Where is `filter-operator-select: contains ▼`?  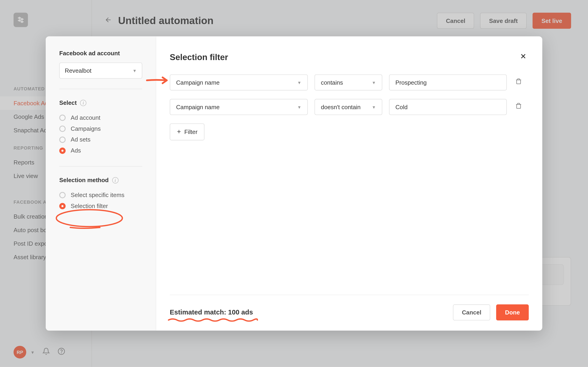
filter-operator-select: contains ▼ is located at coordinates (348, 82).